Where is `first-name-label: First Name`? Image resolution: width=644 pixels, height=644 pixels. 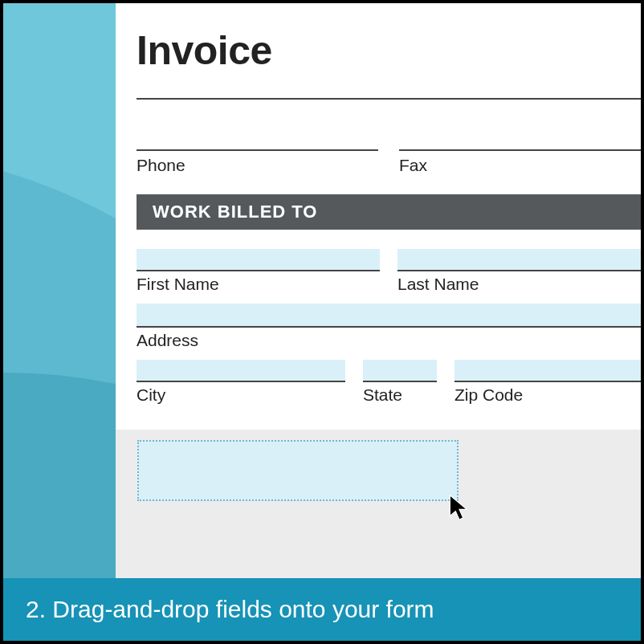
first-name-label: First Name is located at coordinates (259, 284).